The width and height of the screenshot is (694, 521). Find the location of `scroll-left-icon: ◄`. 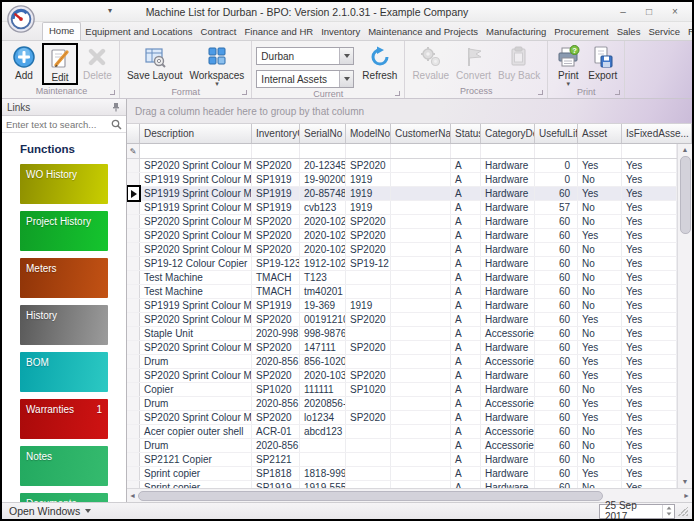

scroll-left-icon: ◄ is located at coordinates (132, 496).